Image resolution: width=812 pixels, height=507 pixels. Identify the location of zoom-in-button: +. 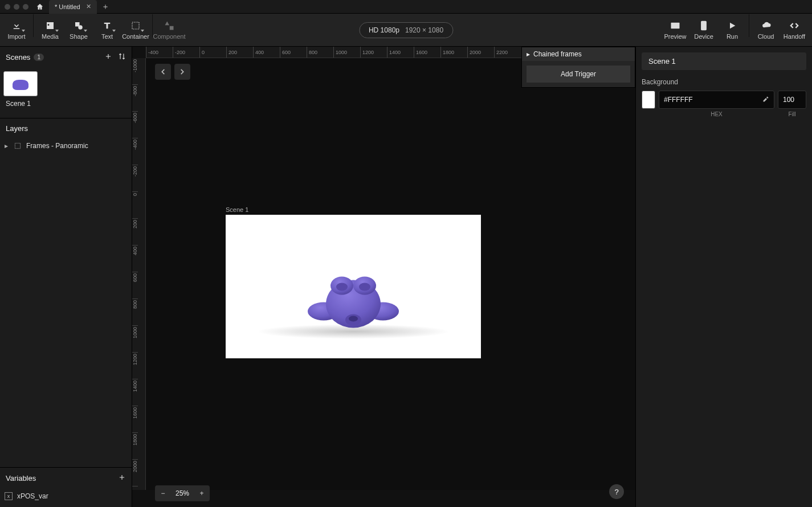
(202, 493).